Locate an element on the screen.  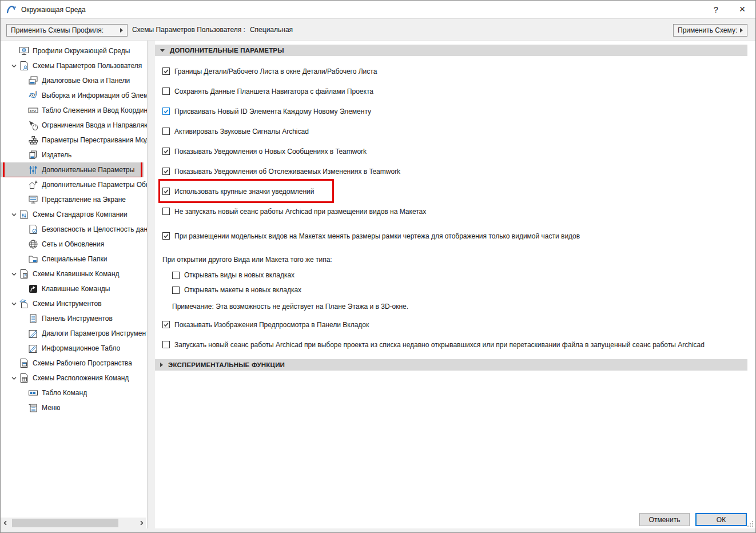
checkbox-row: При размещении модельных видов на Макета… is located at coordinates (455, 236).